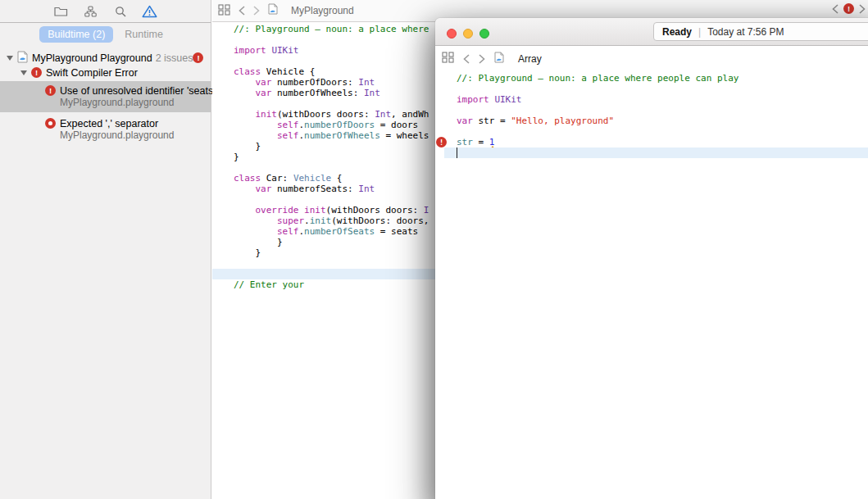 The width and height of the screenshot is (868, 499). Describe the element at coordinates (339, 125) in the screenshot. I see `code-token: numberOfDoors` at that location.